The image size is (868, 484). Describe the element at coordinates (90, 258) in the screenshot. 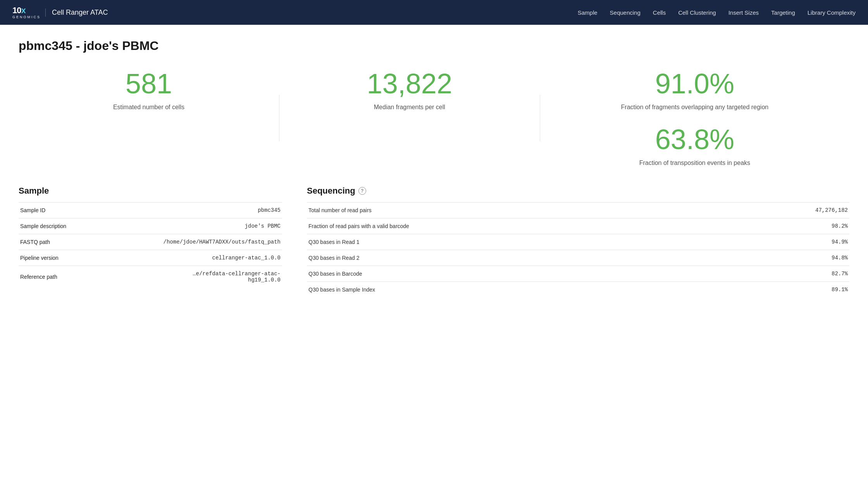

I see `sample-row-label: Pipeline version` at that location.